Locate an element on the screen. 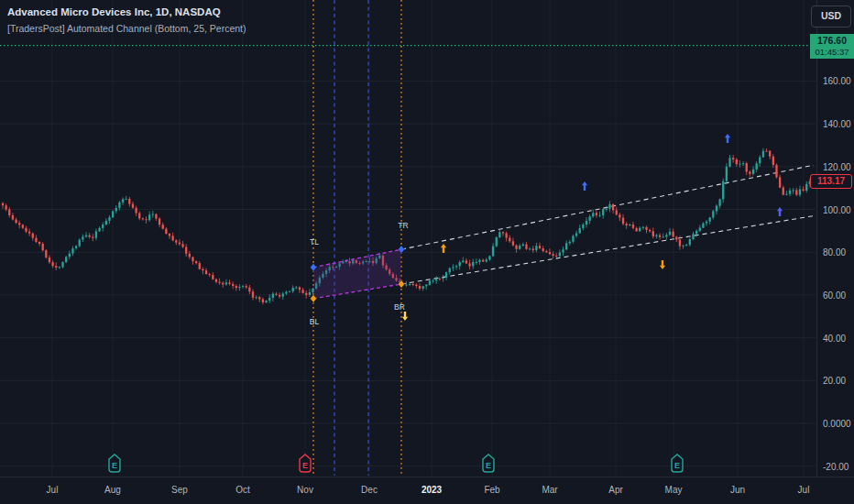 The width and height of the screenshot is (854, 504). channel-corner-label: BR is located at coordinates (400, 307).